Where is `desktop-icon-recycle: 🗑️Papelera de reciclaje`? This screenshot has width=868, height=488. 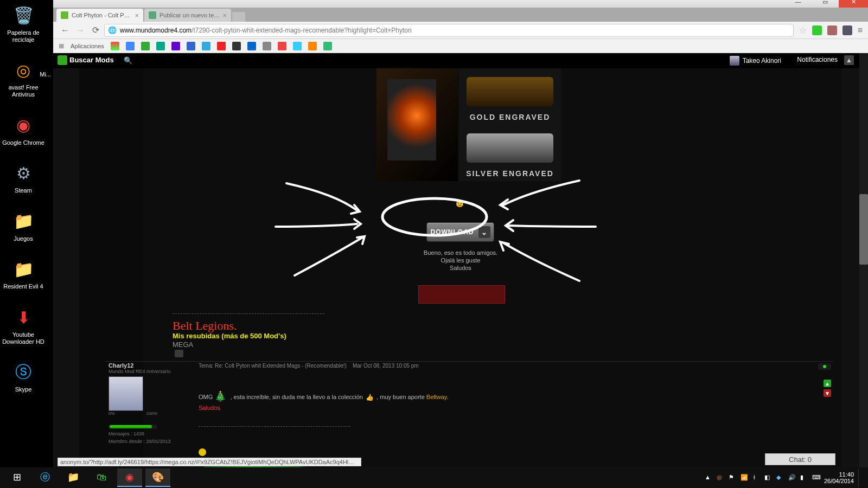 desktop-icon-recycle: 🗑️Papelera de reciclaje is located at coordinates (23, 23).